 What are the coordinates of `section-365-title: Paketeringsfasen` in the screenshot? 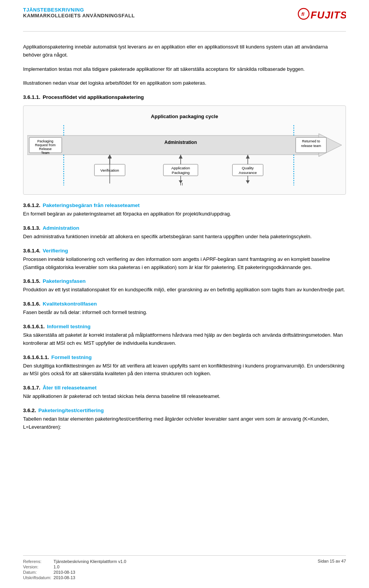 It's located at (64, 281).